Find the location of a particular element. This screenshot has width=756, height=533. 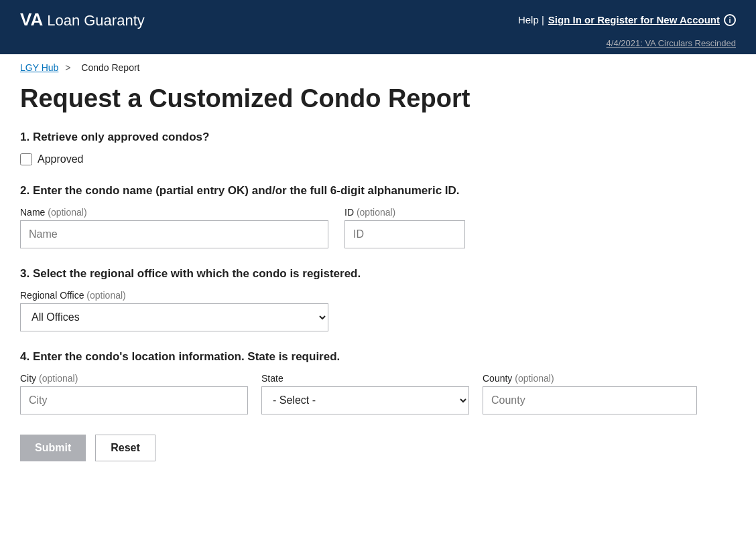

logo-va: VA is located at coordinates (32, 20).